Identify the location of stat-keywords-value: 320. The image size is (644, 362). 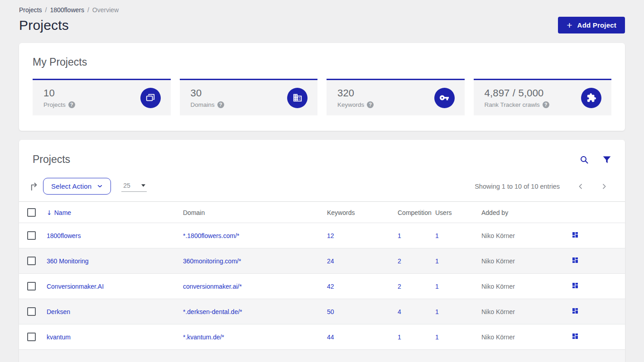
(356, 93).